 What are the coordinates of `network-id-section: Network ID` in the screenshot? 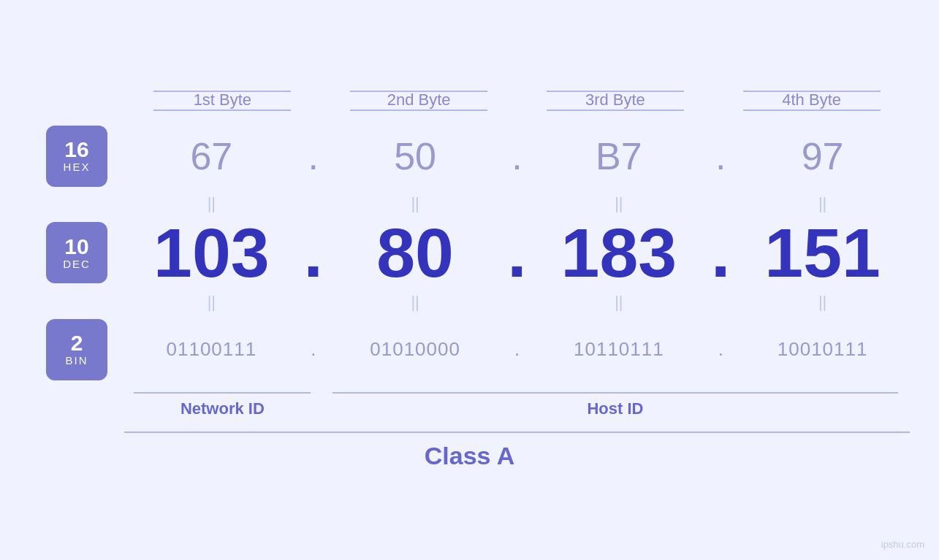 It's located at (222, 405).